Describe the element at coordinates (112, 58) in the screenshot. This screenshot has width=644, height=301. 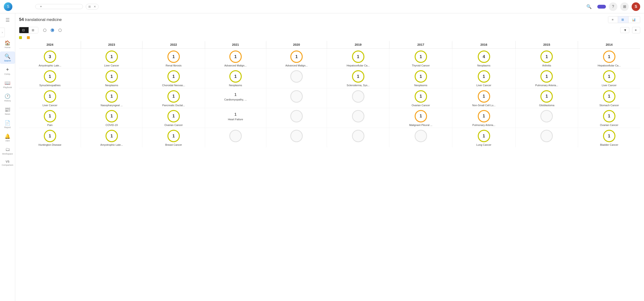
I see `grid-cell-2023-0: 1Liver Cancer` at that location.